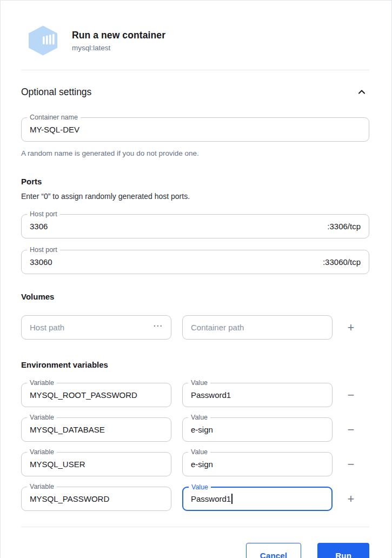  I want to click on env-section-title: Environment variables, so click(195, 364).